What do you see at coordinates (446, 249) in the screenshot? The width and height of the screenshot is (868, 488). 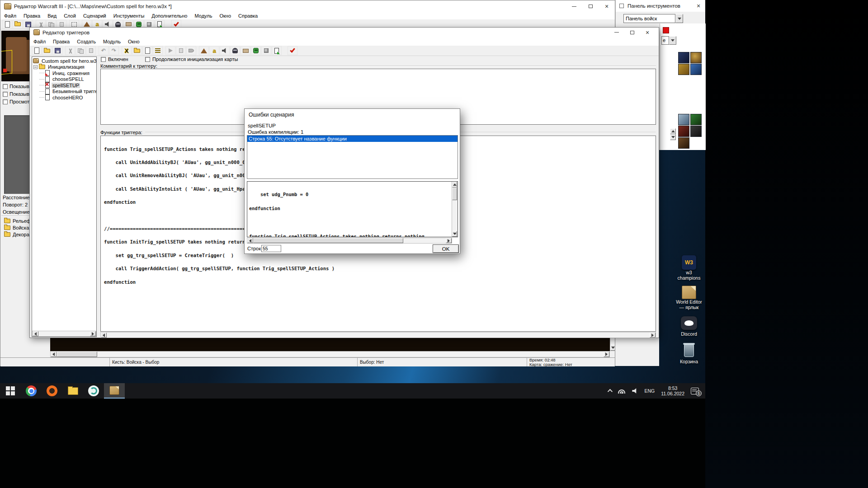 I see `ok-button: OK` at bounding box center [446, 249].